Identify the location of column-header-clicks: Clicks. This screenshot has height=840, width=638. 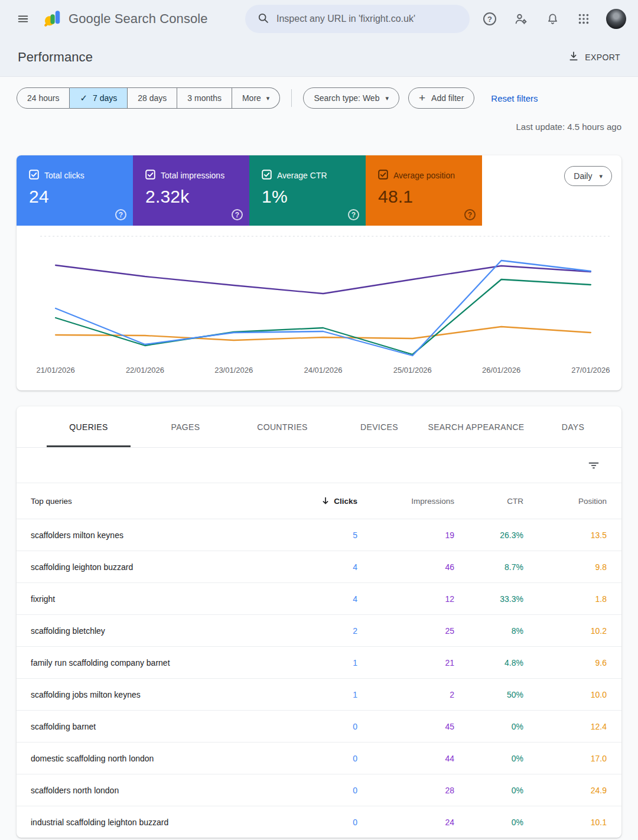
(319, 501).